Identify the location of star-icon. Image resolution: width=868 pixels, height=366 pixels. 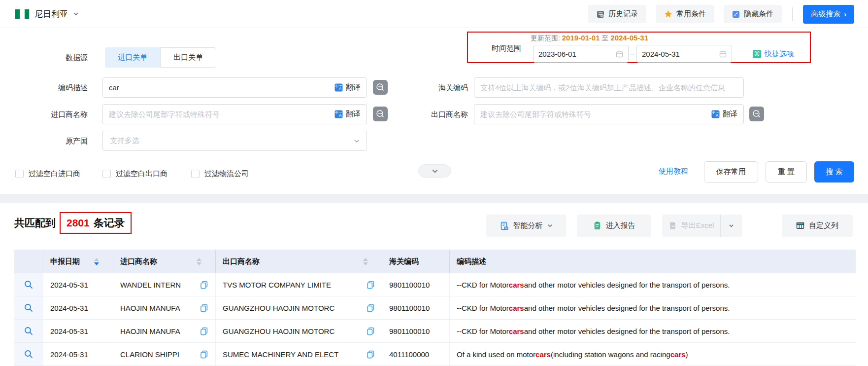
(668, 14).